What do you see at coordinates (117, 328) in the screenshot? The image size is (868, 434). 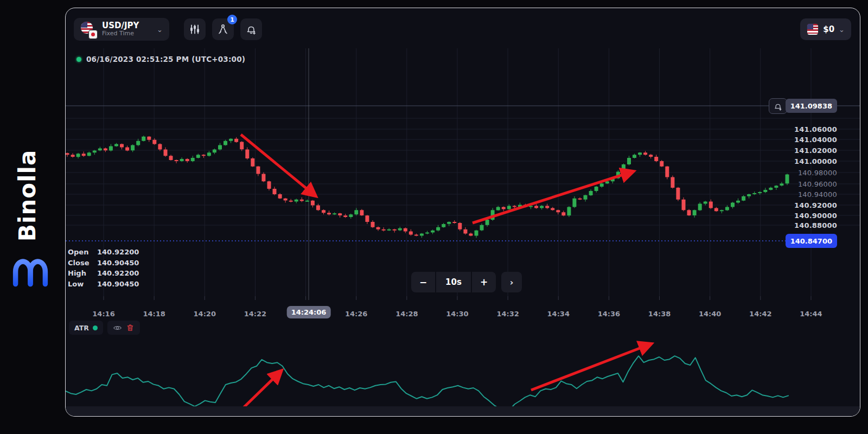 I see `atr-visibility-button` at bounding box center [117, 328].